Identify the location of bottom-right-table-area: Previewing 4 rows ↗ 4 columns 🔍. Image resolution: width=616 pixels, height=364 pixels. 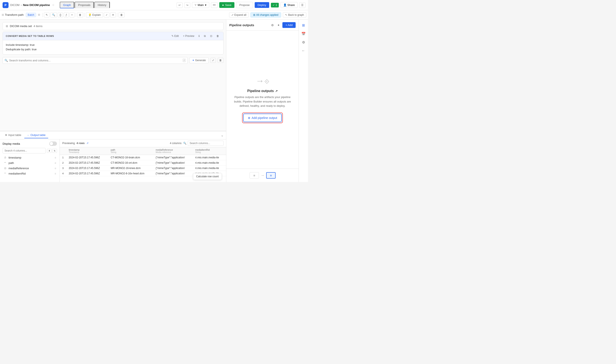
(143, 161).